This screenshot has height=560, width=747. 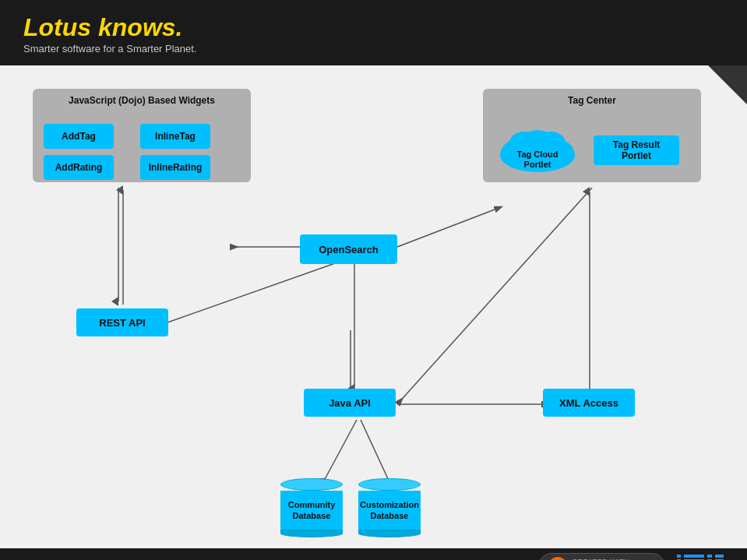 What do you see at coordinates (636, 150) in the screenshot?
I see `tag-result-portlet: Tag Result Portlet` at bounding box center [636, 150].